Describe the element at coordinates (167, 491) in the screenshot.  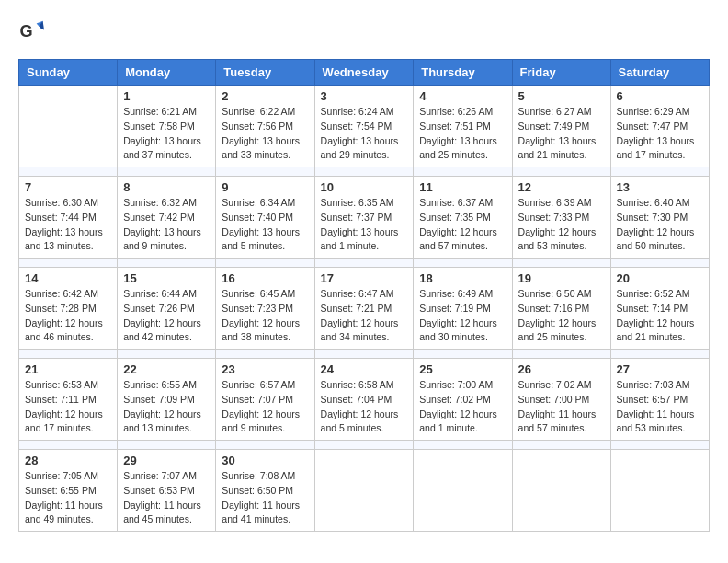
I see `calendar-cell: 29Sunrise: 7:07 AMSunset: 6:53 PMDayligh…` at that location.